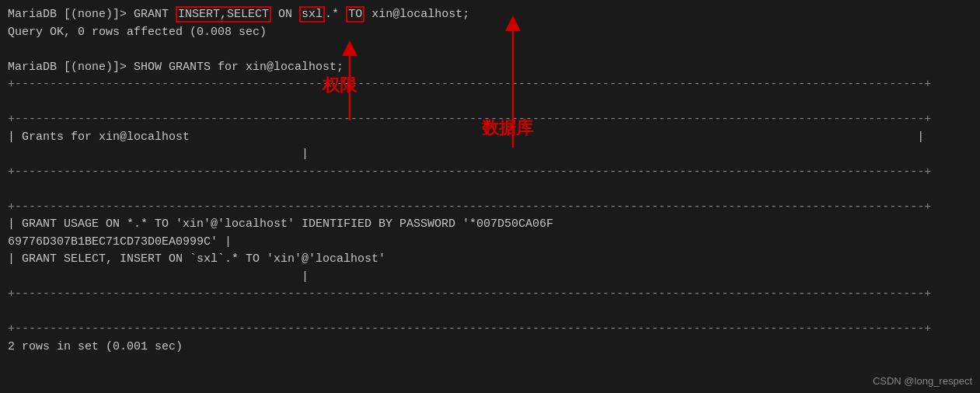  What do you see at coordinates (285, 14) in the screenshot?
I see `on-text: ON` at bounding box center [285, 14].